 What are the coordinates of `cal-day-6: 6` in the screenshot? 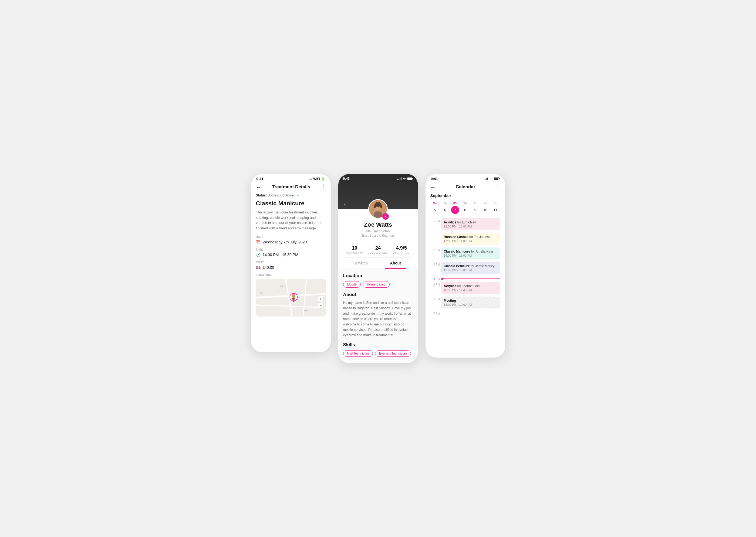 It's located at (445, 210).